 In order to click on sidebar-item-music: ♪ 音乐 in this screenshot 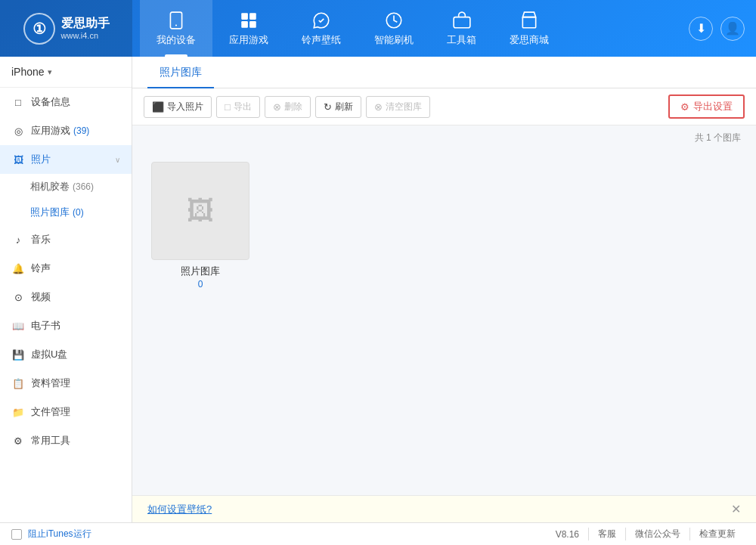, I will do `click(66, 240)`.